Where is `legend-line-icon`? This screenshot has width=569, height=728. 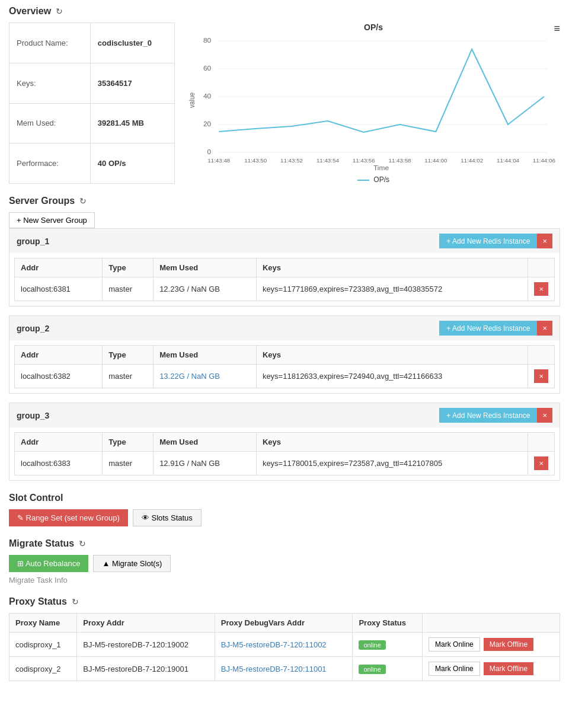
legend-line-icon is located at coordinates (363, 180).